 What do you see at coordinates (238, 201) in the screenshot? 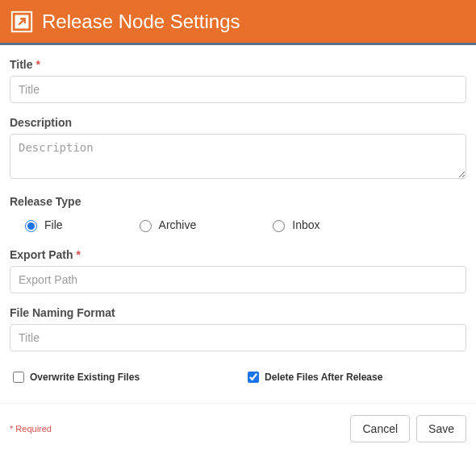
I see `release-type-label: Release Type` at bounding box center [238, 201].